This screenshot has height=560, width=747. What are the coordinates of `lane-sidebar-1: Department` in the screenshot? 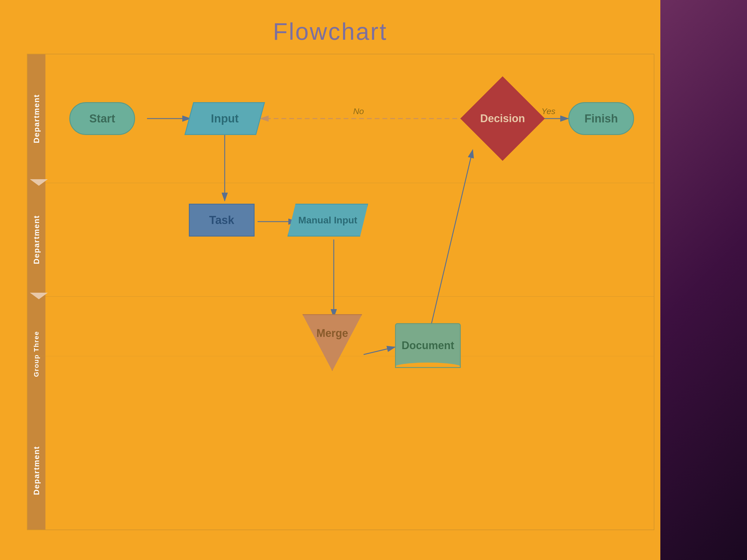 It's located at (36, 118).